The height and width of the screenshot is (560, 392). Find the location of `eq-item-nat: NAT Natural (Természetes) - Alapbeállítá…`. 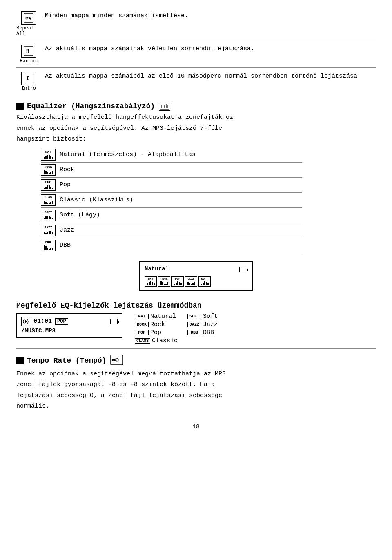

eq-item-nat: NAT Natural (Természetes) - Alapbeállítá… is located at coordinates (172, 155).